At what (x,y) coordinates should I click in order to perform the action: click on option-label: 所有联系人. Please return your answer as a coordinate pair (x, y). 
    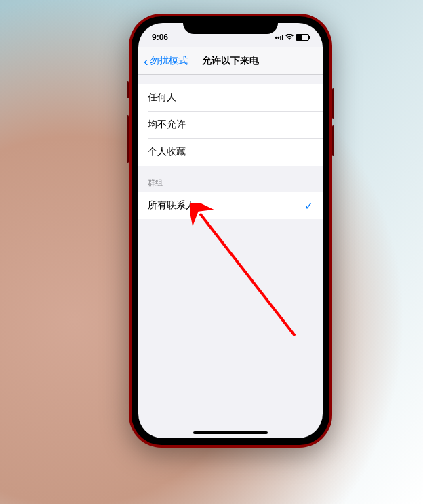
    Looking at the image, I should click on (172, 206).